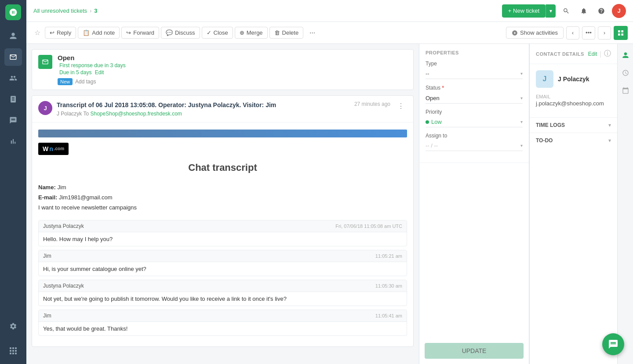 The width and height of the screenshot is (633, 364). Describe the element at coordinates (573, 104) in the screenshot. I see `contact-email-value: j.polaczyk@shoeshop.com` at that location.